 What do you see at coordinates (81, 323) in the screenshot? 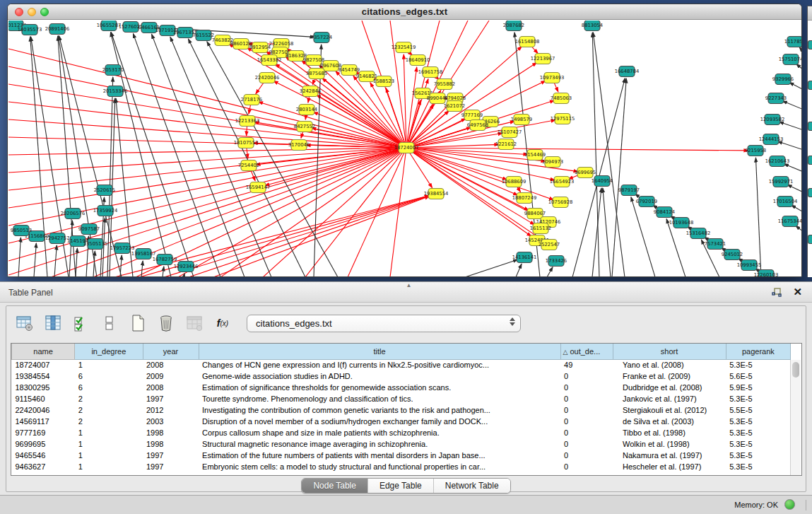
I see `select-all-icon` at bounding box center [81, 323].